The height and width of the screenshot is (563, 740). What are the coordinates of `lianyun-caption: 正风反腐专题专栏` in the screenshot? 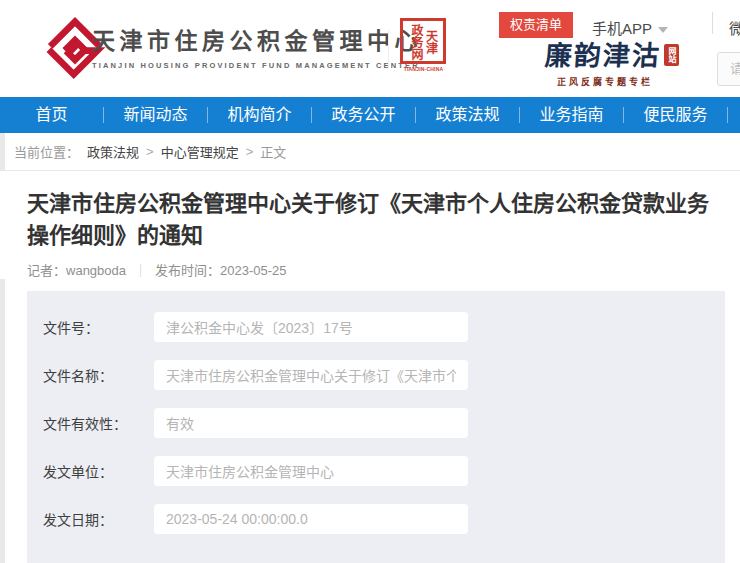 It's located at (605, 82).